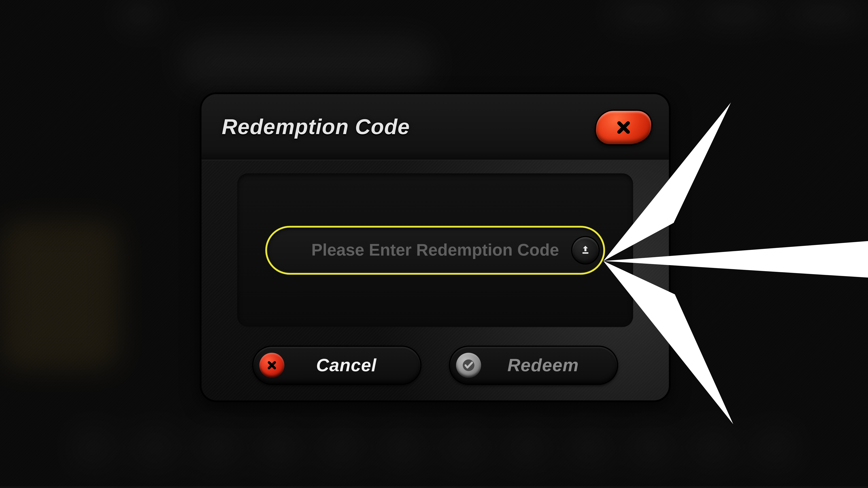 Image resolution: width=868 pixels, height=488 pixels. What do you see at coordinates (435, 250) in the screenshot?
I see `modal-body: Please Enter Redemption Code` at bounding box center [435, 250].